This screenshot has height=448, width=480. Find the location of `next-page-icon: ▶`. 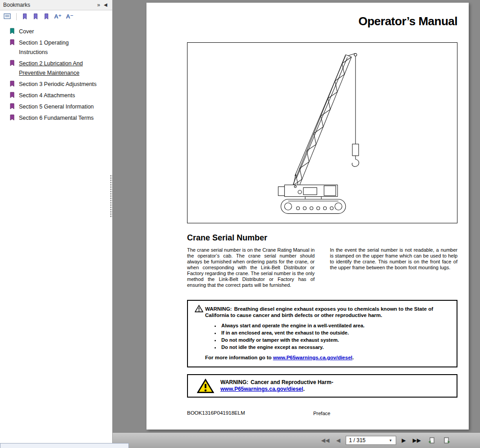

next-page-icon: ▶ is located at coordinates (404, 440).